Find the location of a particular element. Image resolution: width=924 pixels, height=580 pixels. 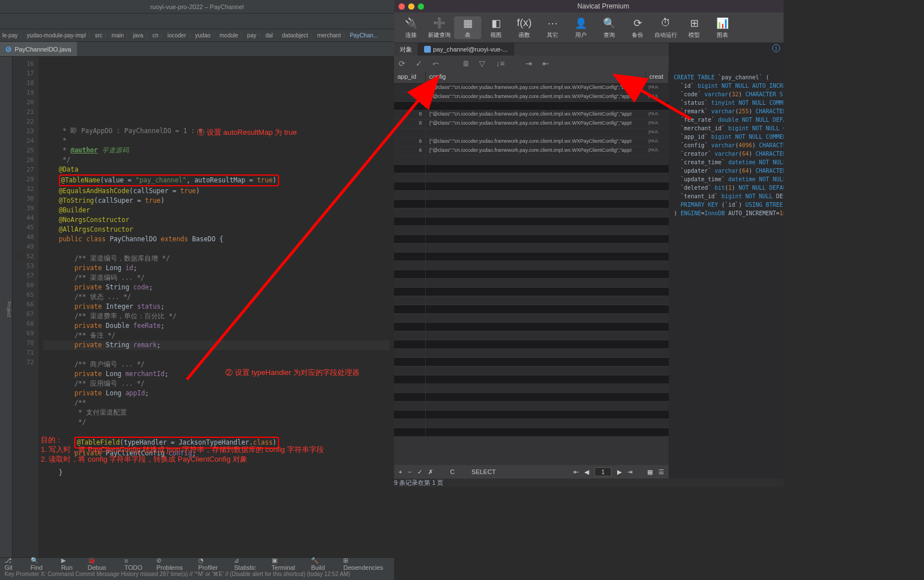

status-item: ▶ Run is located at coordinates (70, 564).